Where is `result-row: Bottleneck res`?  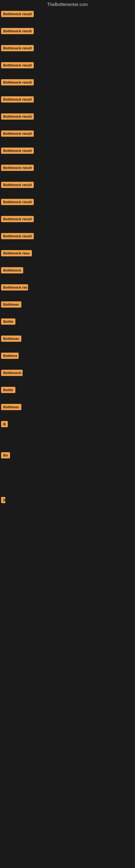
result-row: Bottleneck res is located at coordinates (68, 287).